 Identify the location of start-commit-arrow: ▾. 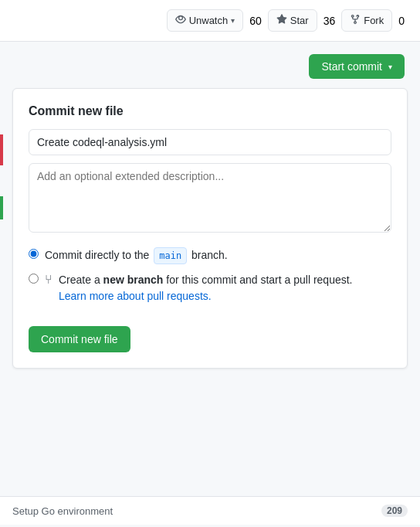
(391, 66).